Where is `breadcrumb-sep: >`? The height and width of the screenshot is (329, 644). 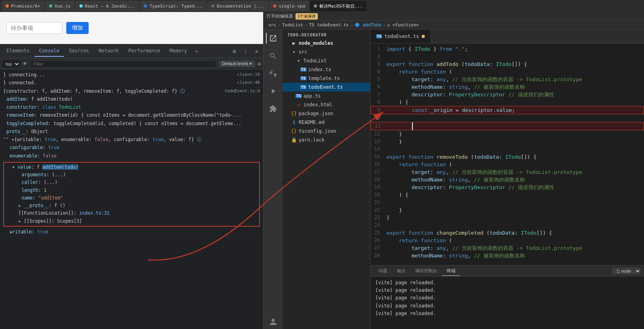 breadcrumb-sep: > is located at coordinates (351, 25).